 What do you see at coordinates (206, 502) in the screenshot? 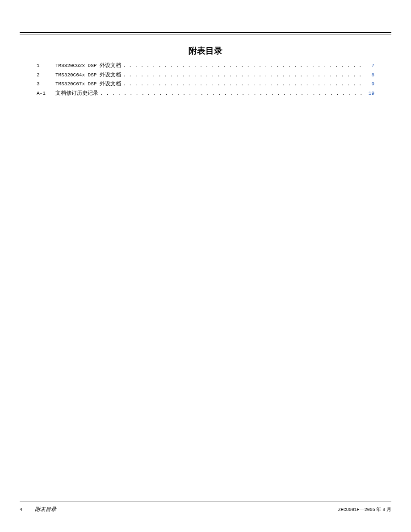
I see `footer-rule` at bounding box center [206, 502].